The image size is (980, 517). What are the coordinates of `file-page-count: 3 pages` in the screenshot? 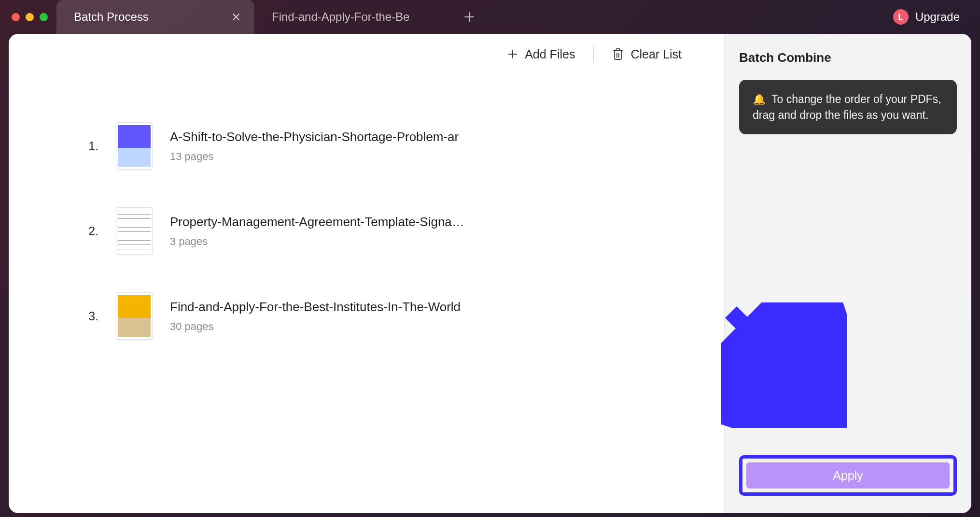 It's located at (433, 242).